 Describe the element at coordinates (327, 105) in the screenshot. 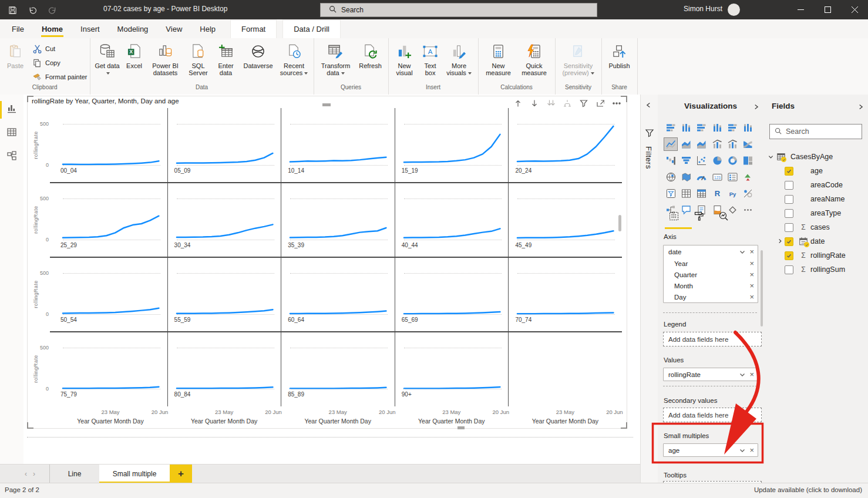

I see `drag-handle` at that location.